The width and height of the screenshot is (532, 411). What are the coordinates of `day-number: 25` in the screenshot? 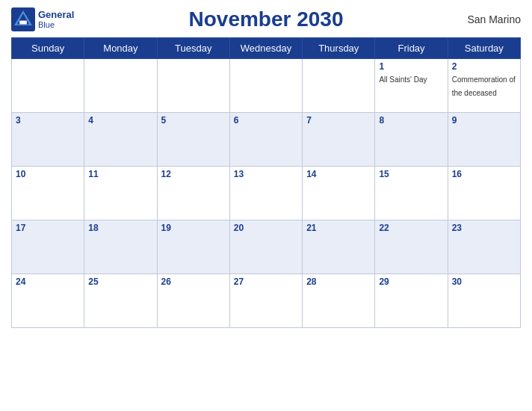 It's located at (120, 282).